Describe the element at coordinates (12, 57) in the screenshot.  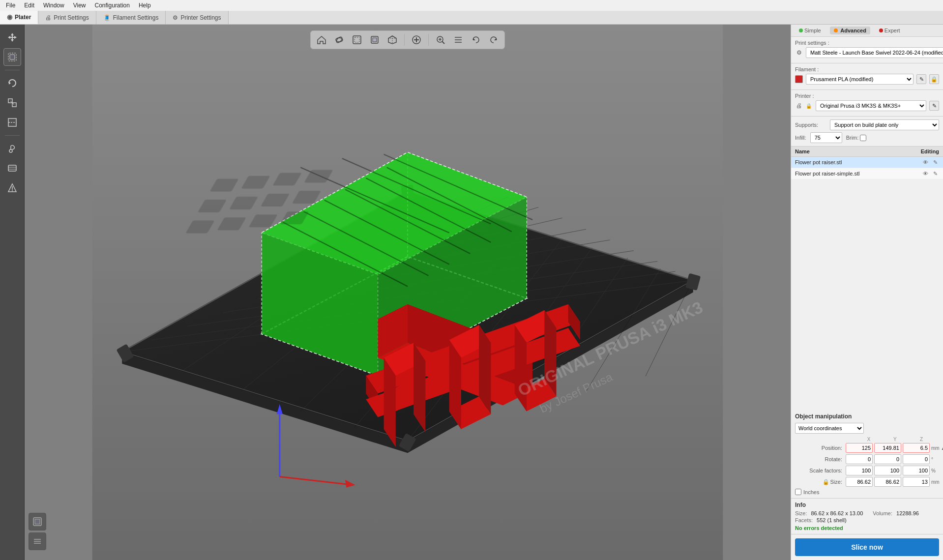
I see `tool-select` at that location.